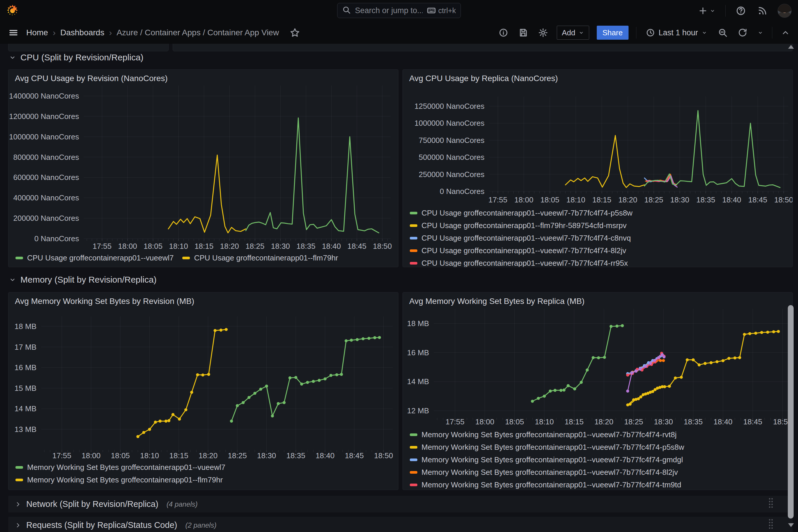 Image resolution: width=798 pixels, height=532 pixels. Describe the element at coordinates (677, 33) in the screenshot. I see `time-range-picker: Last 1 hour` at that location.